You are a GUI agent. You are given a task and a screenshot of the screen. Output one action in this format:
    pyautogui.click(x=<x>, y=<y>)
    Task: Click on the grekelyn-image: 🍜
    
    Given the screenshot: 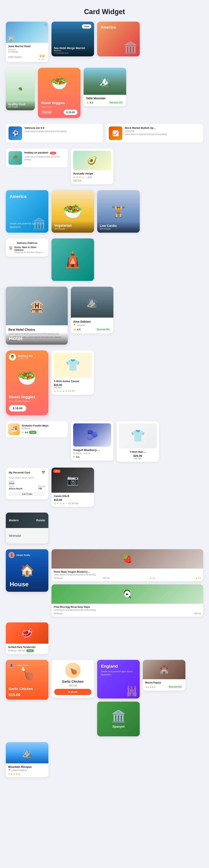 What is the action you would take?
    pyautogui.click(x=14, y=429)
    